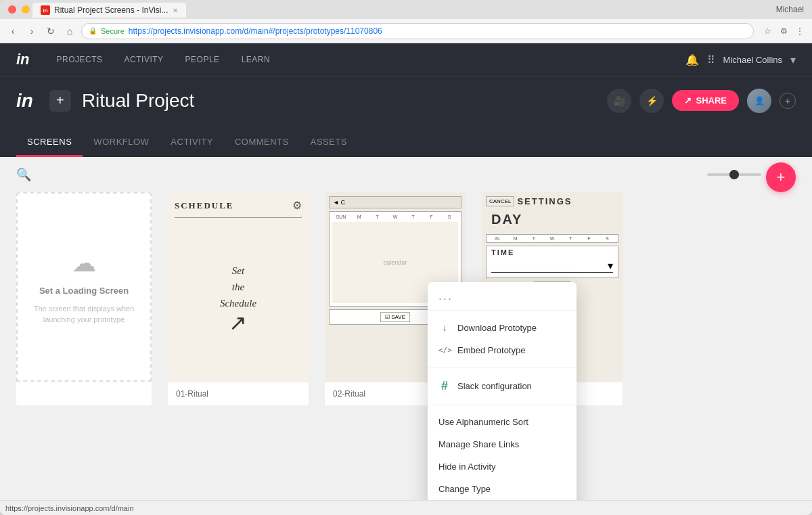  Describe the element at coordinates (238, 299) in the screenshot. I see `screen-card-01: SCHEDULE ⚙ SettheSchedule ↗ 01-Ritu` at that location.